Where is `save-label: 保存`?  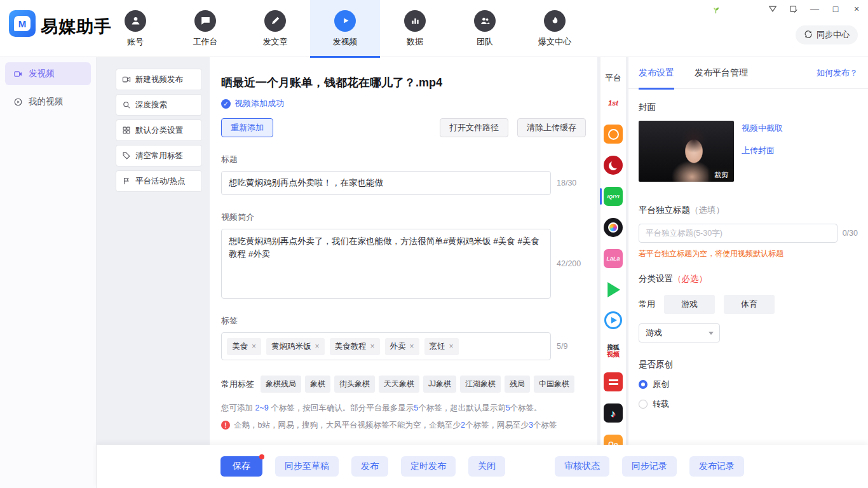 save-label: 保存 is located at coordinates (241, 466).